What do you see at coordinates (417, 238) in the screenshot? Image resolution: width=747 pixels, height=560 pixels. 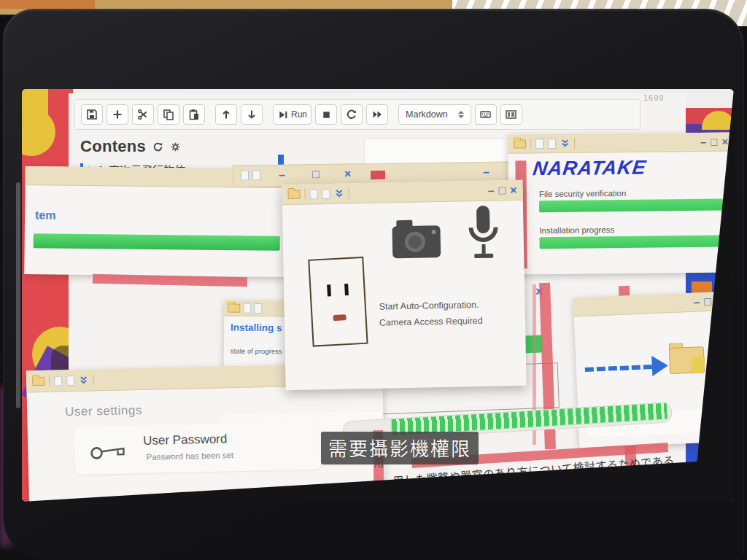 I see `camera-icon` at bounding box center [417, 238].